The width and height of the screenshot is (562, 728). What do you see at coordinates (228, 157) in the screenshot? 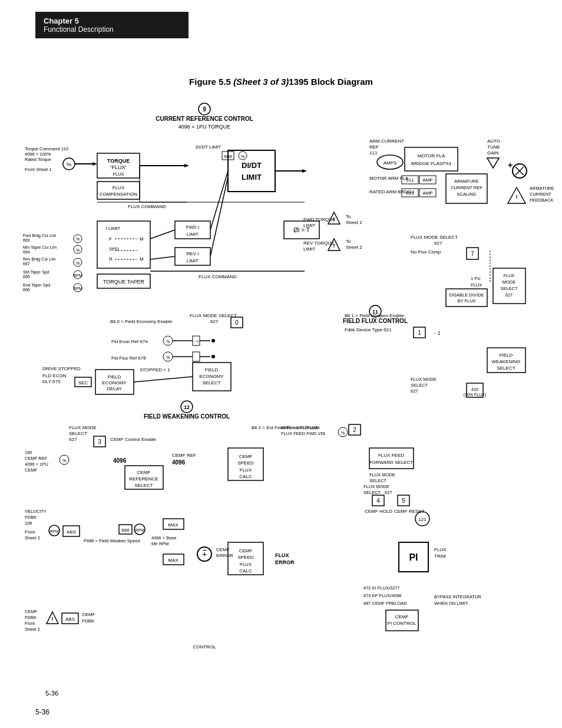
I see `svg-text: 668` at bounding box center [228, 157].